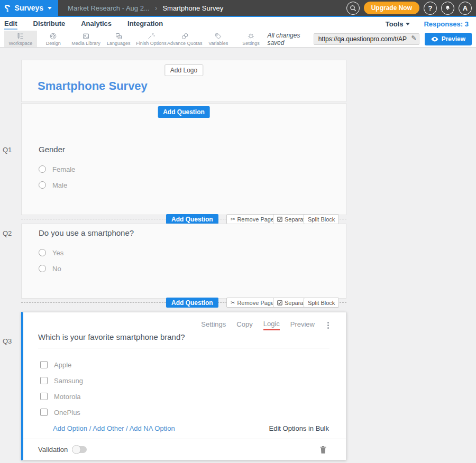 This screenshot has height=463, width=476. Describe the element at coordinates (191, 428) in the screenshot. I see `option-links-row: Add Option / Add Other / Add NA Option E…` at that location.